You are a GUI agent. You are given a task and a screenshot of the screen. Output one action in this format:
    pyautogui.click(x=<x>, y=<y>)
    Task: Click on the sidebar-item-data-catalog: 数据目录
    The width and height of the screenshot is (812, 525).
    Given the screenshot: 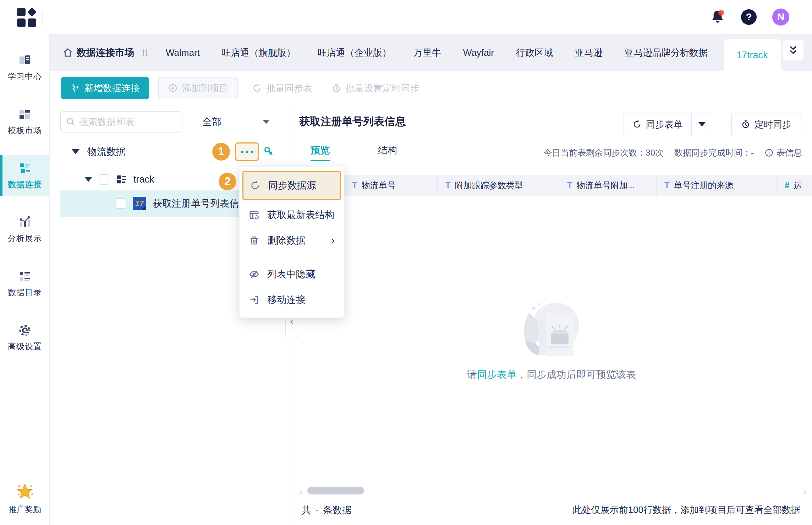 What is the action you would take?
    pyautogui.click(x=25, y=283)
    